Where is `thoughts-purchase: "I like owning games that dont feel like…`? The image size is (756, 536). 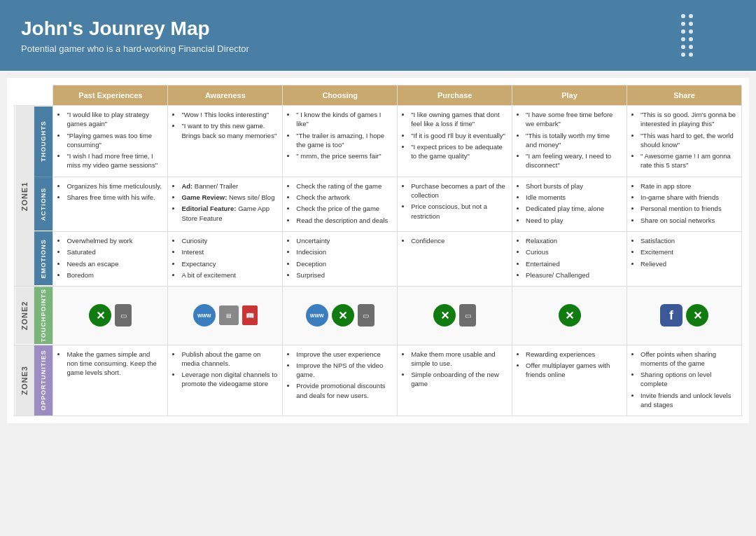
thoughts-purchase: "I like owning games that dont feel like… is located at coordinates (455, 142).